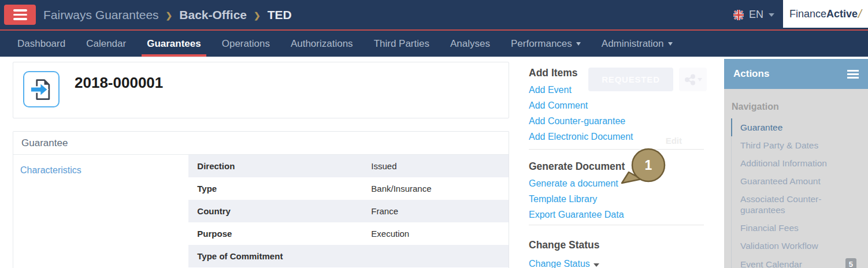  I want to click on tab-third-parties: Third Parties, so click(402, 44).